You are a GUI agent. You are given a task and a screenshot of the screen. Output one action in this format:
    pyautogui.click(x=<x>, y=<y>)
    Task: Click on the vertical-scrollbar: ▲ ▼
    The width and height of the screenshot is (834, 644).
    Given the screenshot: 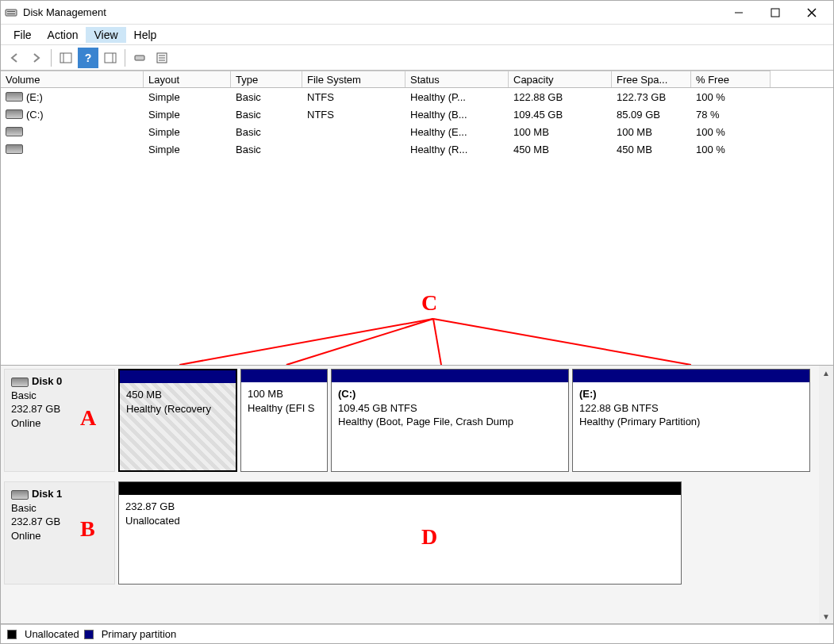 What is the action you would take?
    pyautogui.click(x=826, y=495)
    